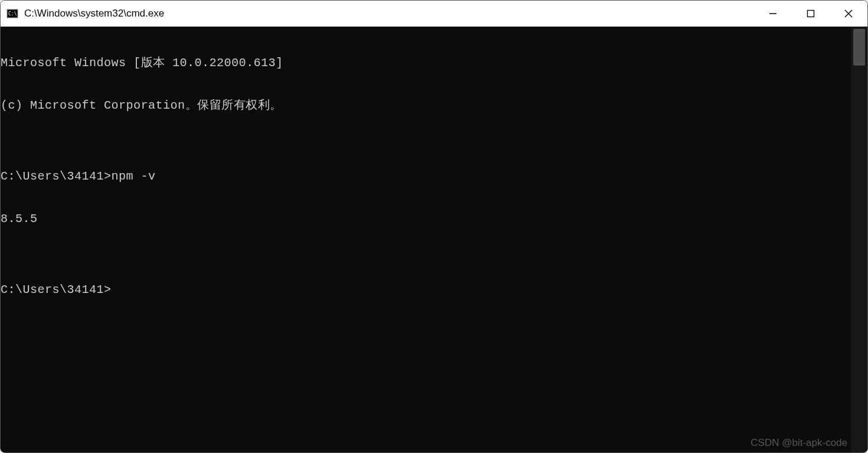  What do you see at coordinates (434, 14) in the screenshot?
I see `titlebar: C:\ C:\Windows\system32\cmd.exe` at bounding box center [434, 14].